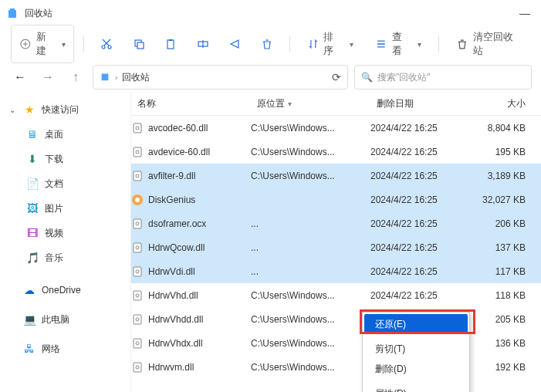 This screenshot has width=541, height=392. What do you see at coordinates (502, 296) in the screenshot?
I see `file-size: 118 KB` at bounding box center [502, 296].